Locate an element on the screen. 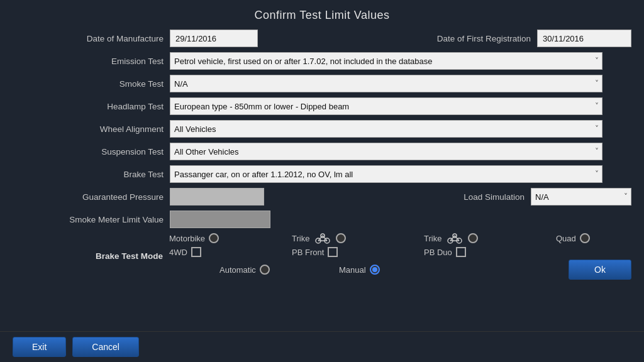  suspension-test-label: Suspension Test is located at coordinates (132, 152).